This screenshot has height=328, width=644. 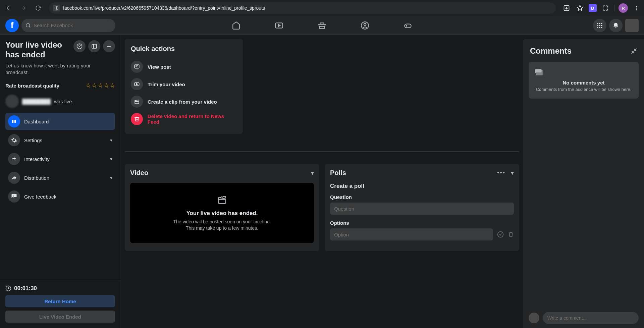 What do you see at coordinates (60, 197) in the screenshot?
I see `sidebar-item-feedback: Give feedback` at bounding box center [60, 197].